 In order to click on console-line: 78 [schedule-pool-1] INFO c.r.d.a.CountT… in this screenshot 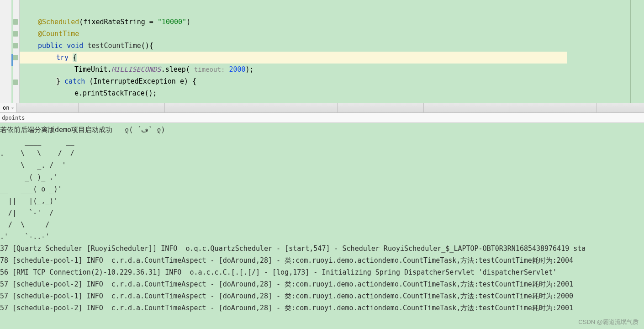, I will do `click(322, 260)`.